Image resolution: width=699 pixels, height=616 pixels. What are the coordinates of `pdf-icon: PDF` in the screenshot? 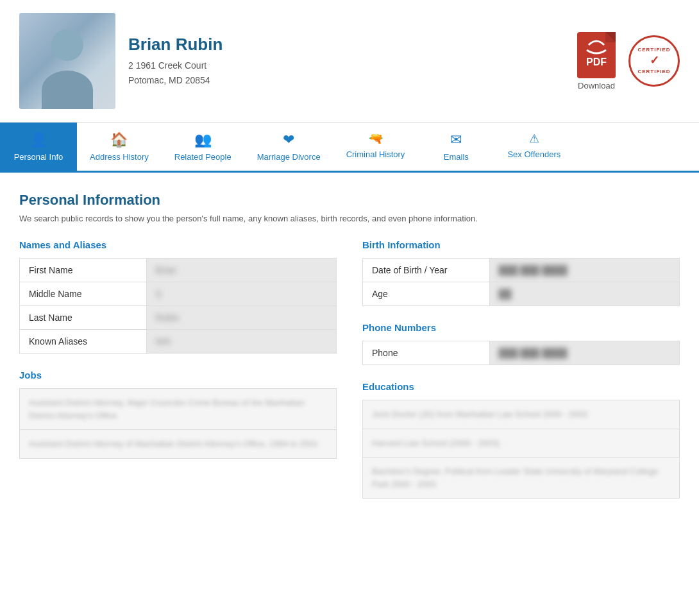 It's located at (596, 55).